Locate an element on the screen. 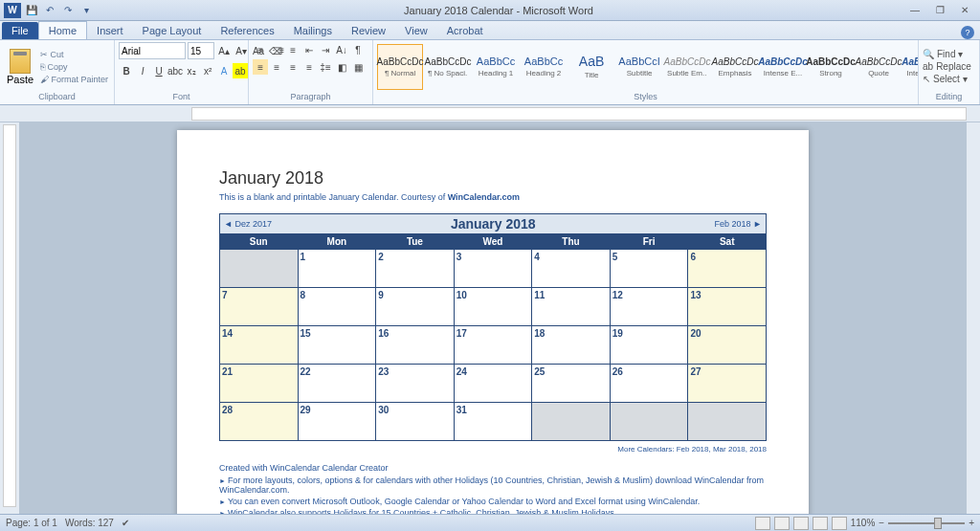  style-item: AaBbCcDc¶ No Spaci... is located at coordinates (448, 67).